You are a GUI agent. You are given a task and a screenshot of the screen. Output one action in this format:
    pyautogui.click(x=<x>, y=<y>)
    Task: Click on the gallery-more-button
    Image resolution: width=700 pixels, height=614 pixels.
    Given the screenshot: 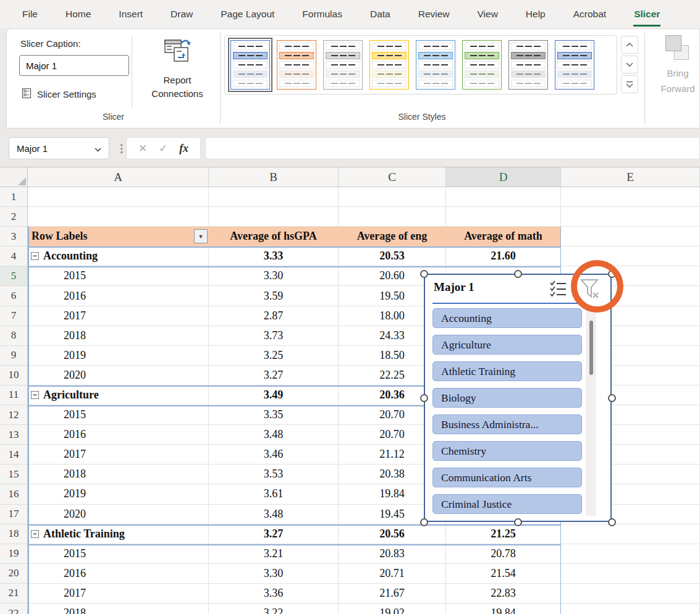 What is the action you would take?
    pyautogui.click(x=630, y=84)
    